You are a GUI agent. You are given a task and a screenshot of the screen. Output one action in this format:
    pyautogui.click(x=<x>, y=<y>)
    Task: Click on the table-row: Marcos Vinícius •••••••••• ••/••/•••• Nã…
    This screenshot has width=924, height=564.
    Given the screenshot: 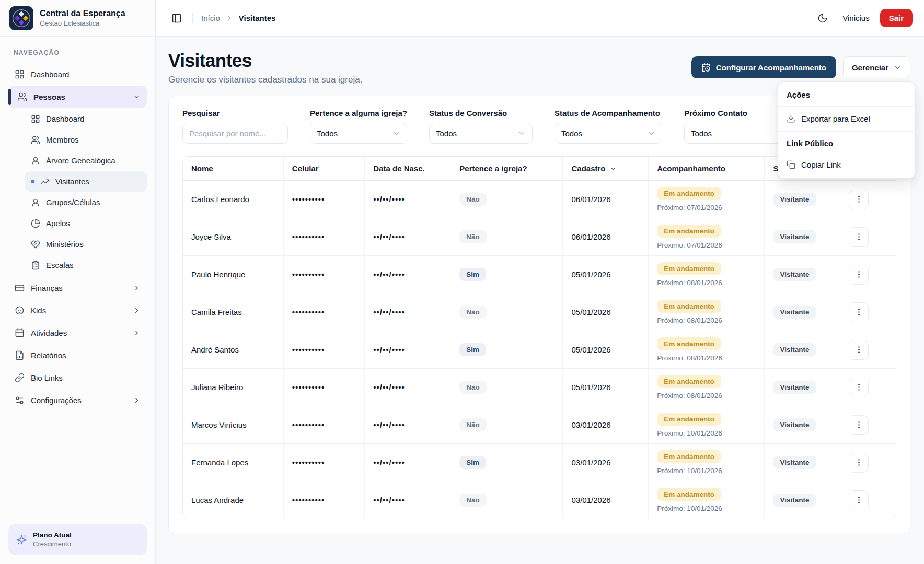 What is the action you would take?
    pyautogui.click(x=539, y=425)
    